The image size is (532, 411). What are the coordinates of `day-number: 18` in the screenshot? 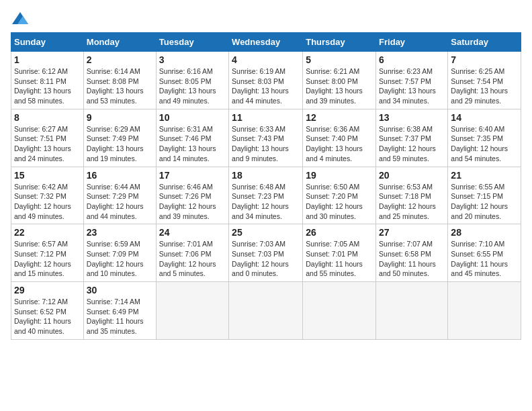 It's located at (266, 175).